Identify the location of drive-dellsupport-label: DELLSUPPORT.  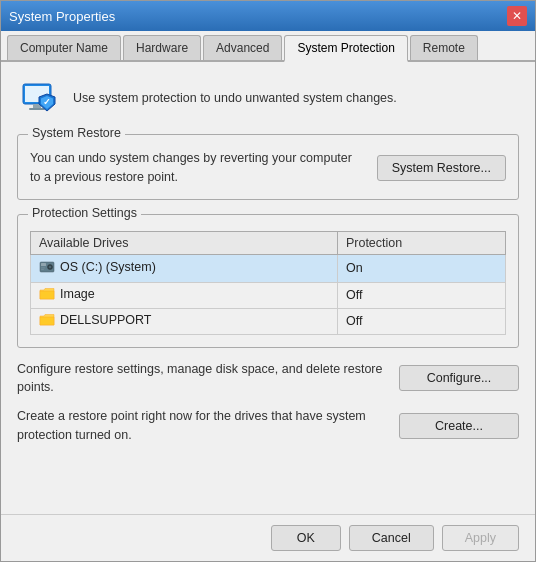
(106, 320).